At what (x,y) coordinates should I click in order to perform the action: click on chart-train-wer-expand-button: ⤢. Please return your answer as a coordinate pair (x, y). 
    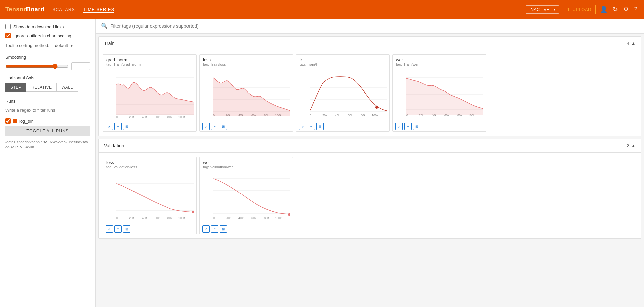
    Looking at the image, I should click on (399, 126).